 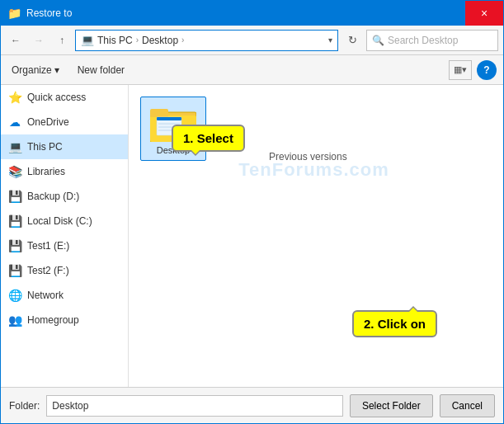 I want to click on toolbar-right: ▦ ▾ ?, so click(x=473, y=70).